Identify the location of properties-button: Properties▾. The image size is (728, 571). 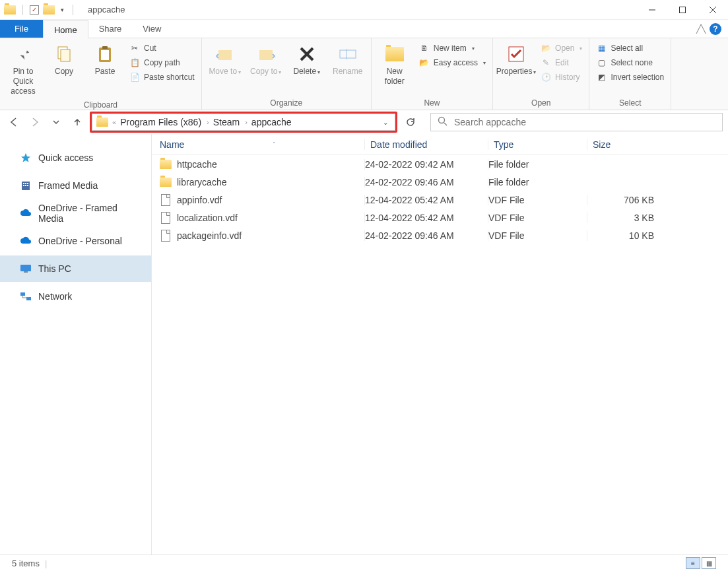
(516, 60).